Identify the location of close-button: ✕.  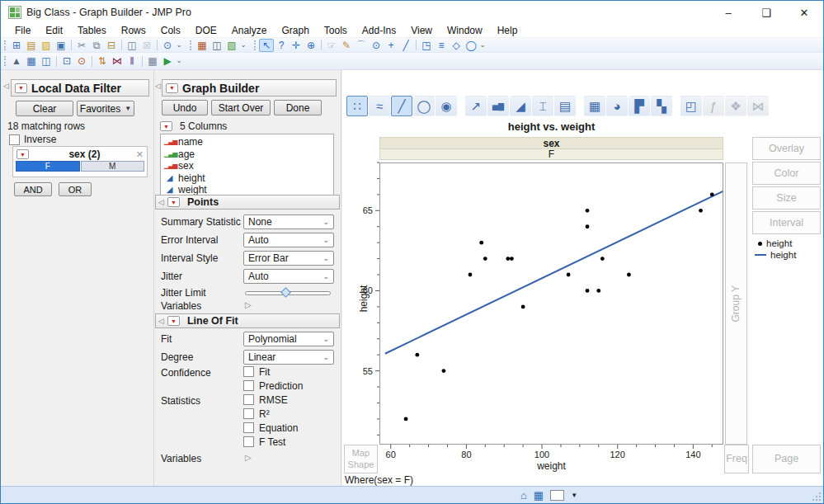
(804, 12).